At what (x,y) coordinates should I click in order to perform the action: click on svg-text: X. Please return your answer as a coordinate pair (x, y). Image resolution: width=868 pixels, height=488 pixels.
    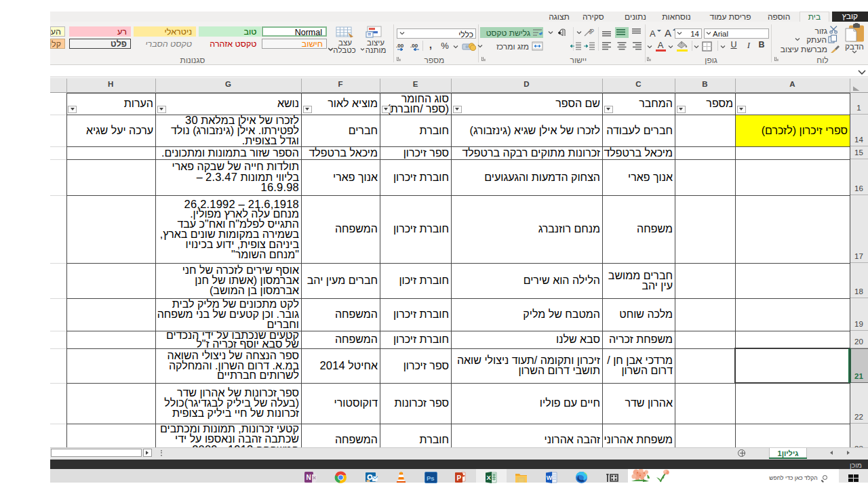
    Looking at the image, I should click on (490, 477).